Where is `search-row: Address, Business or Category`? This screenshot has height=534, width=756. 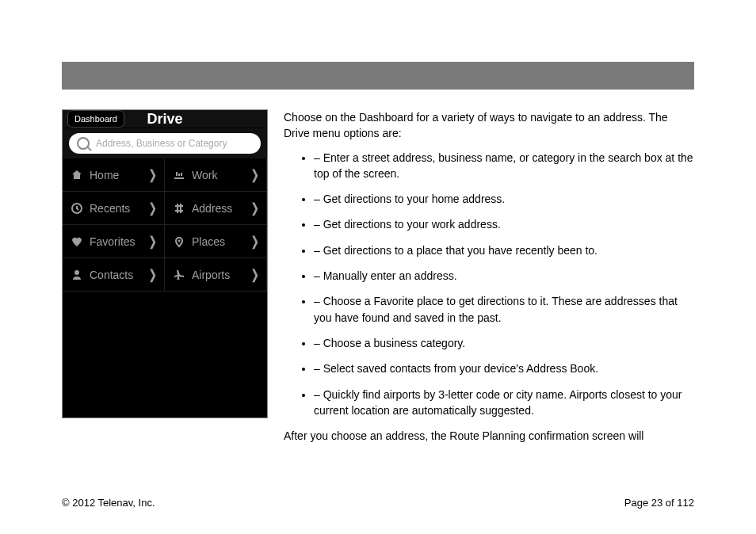 search-row: Address, Business or Category is located at coordinates (165, 143).